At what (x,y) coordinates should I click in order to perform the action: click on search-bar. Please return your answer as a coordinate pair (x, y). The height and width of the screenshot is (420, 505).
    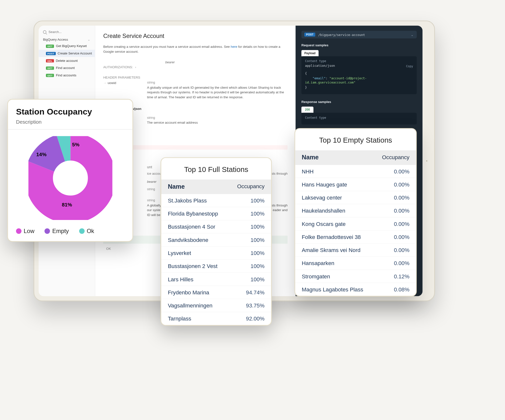
    Looking at the image, I should click on (67, 32).